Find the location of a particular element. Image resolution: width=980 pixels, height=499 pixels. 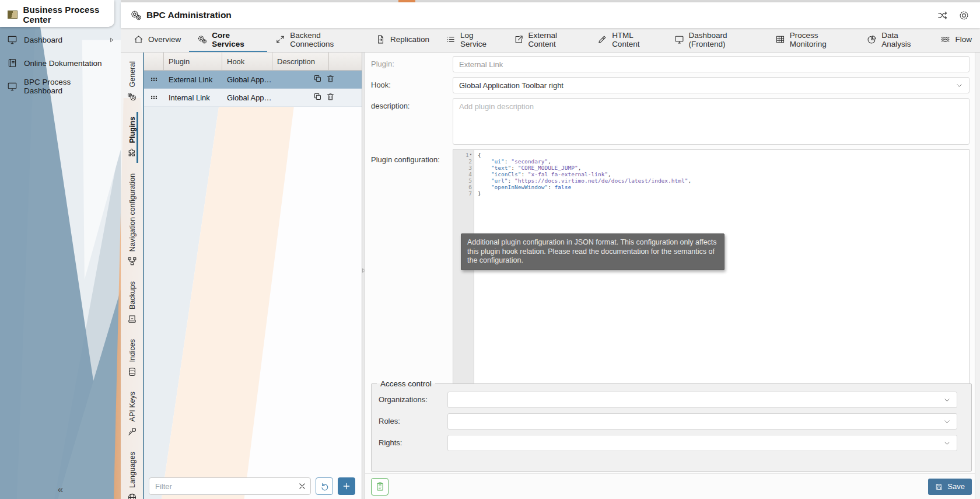

cell-plugin: Internal Link is located at coordinates (193, 98).